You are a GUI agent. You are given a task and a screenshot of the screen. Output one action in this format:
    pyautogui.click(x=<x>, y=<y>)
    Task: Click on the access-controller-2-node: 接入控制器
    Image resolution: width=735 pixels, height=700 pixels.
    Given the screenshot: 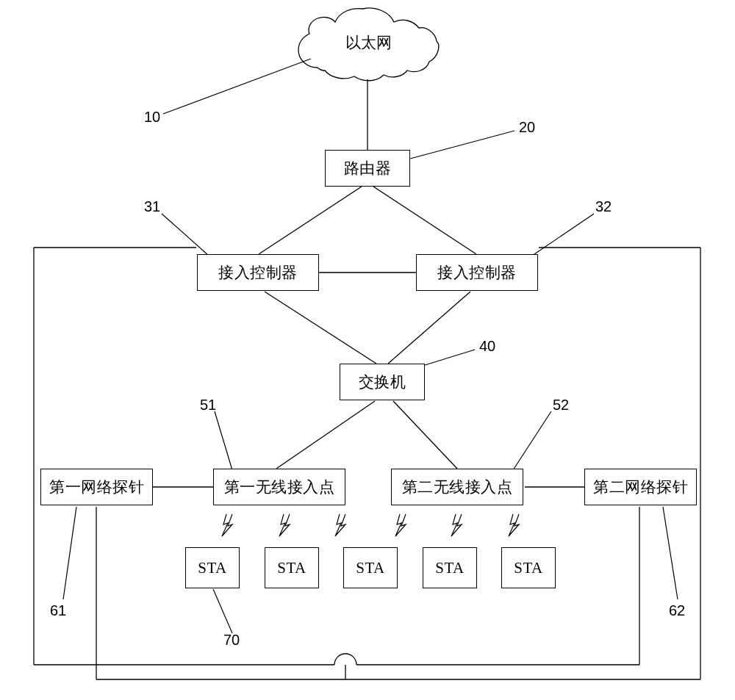 What is the action you would take?
    pyautogui.click(x=477, y=273)
    